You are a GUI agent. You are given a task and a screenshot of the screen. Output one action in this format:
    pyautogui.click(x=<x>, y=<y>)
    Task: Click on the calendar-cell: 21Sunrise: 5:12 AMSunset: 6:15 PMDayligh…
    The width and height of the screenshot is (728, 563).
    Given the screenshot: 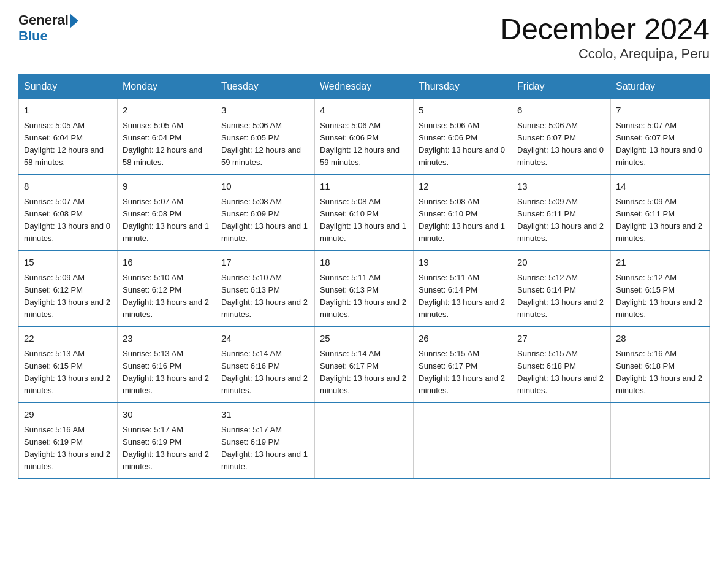 What is the action you would take?
    pyautogui.click(x=661, y=288)
    